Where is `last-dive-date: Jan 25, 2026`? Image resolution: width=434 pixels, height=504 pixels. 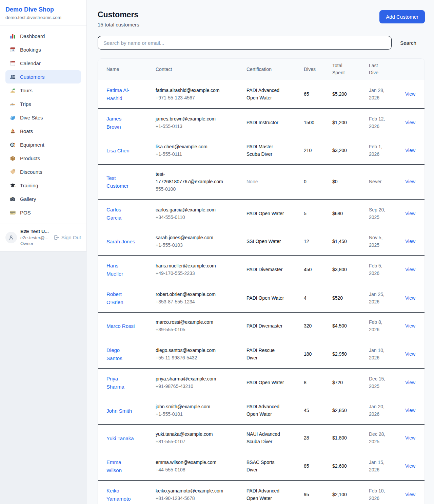
last-dive-date: Jan 25, 2026 is located at coordinates (379, 298).